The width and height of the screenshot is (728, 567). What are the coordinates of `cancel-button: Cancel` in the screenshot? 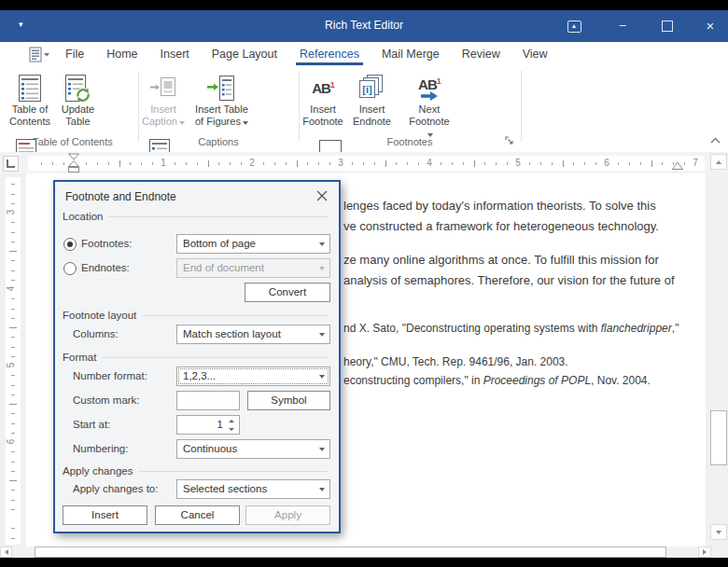 It's located at (198, 515).